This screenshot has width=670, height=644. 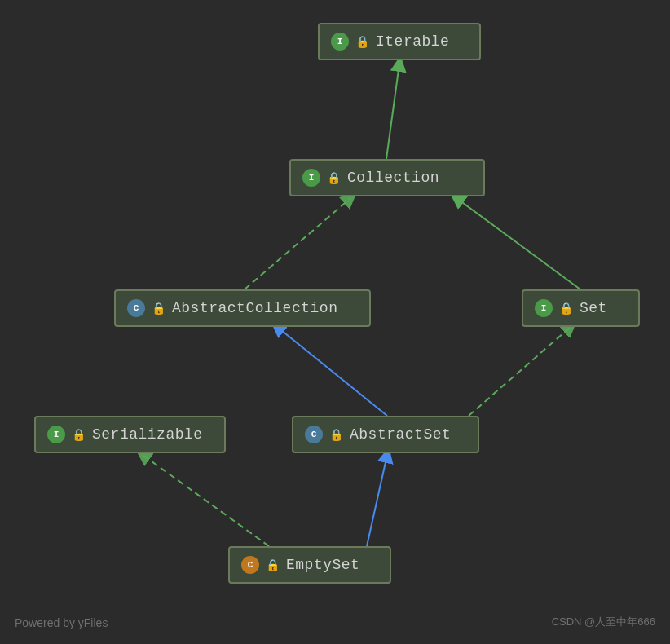 What do you see at coordinates (61, 623) in the screenshot?
I see `watermark-left: Powered by yFiles` at bounding box center [61, 623].